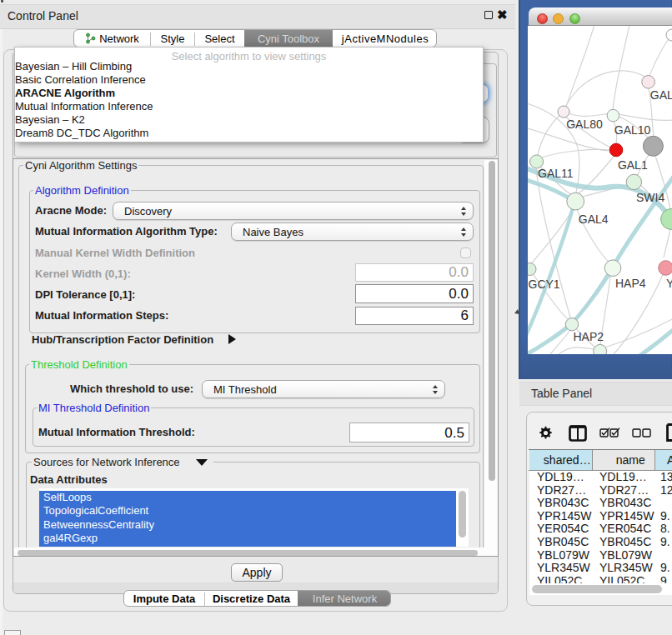 The image size is (672, 635). Describe the element at coordinates (633, 165) in the screenshot. I see `svg-text: GAL1` at that location.